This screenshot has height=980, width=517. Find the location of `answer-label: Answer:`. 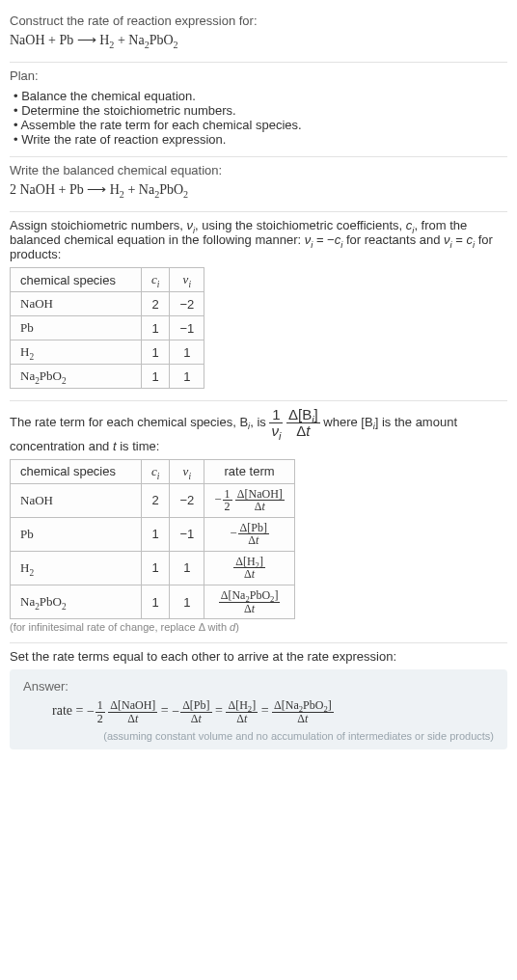

answer-label: Answer: is located at coordinates (258, 687).